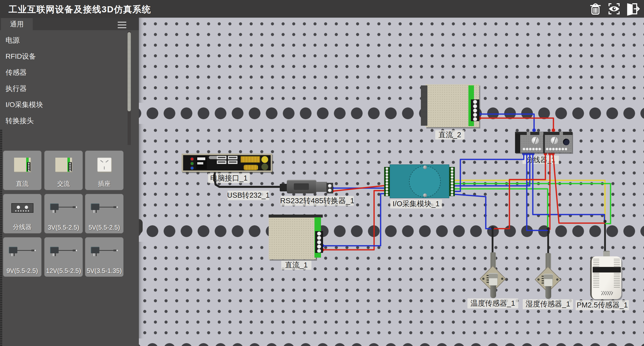 The image size is (644, 346). I want to click on tile-交流: 交流, so click(63, 170).